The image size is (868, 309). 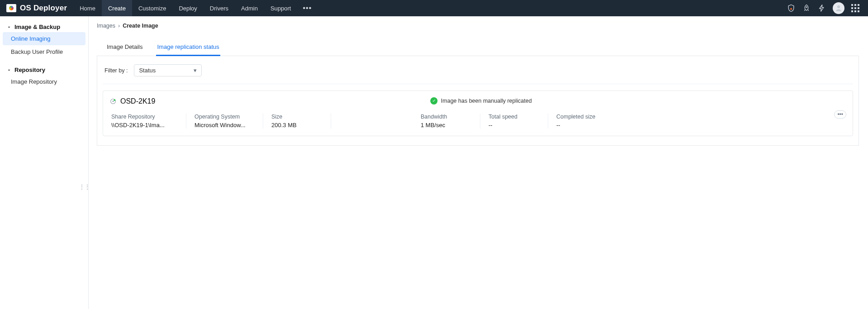 I want to click on filter-row: Filter by : Status ▾, so click(x=478, y=74).